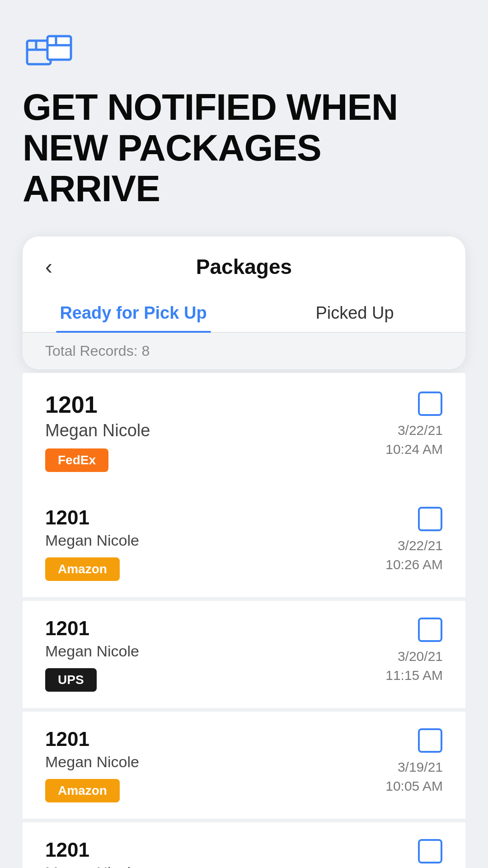  I want to click on app-title: Packages, so click(244, 267).